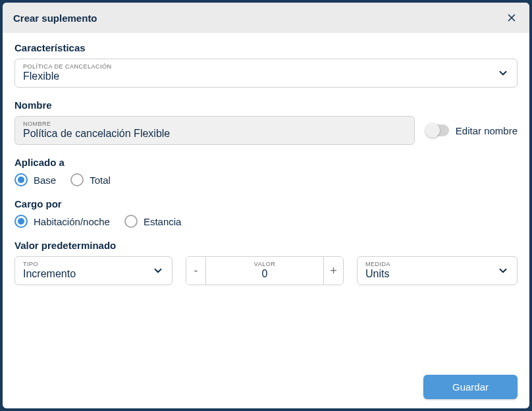 This screenshot has width=532, height=411. Describe the element at coordinates (266, 245) in the screenshot. I see `section-title-valor-pred: Valor predeterminado` at that location.